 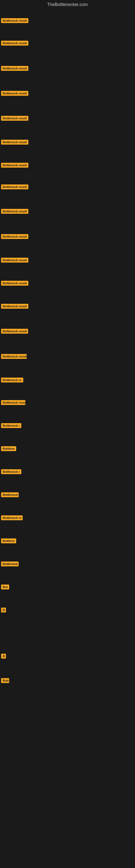 I want to click on bottleneck-badge: Bot, so click(x=5, y=587).